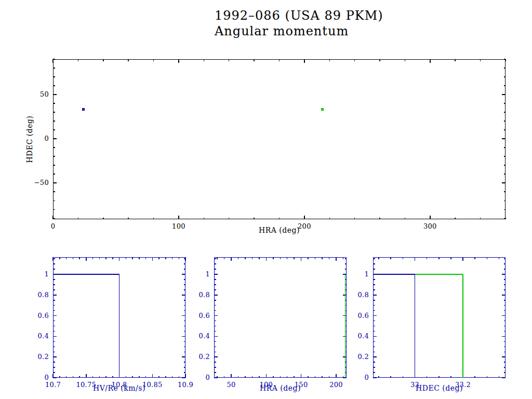 The width and height of the screenshot is (532, 399). I want to click on x-tick-label: 33.2, so click(463, 385).